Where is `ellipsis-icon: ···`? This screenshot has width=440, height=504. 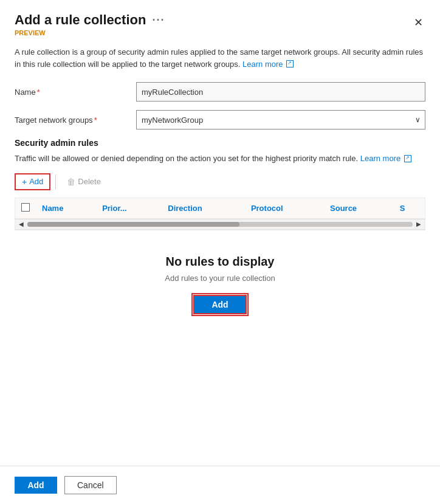
ellipsis-icon: ··· is located at coordinates (158, 21).